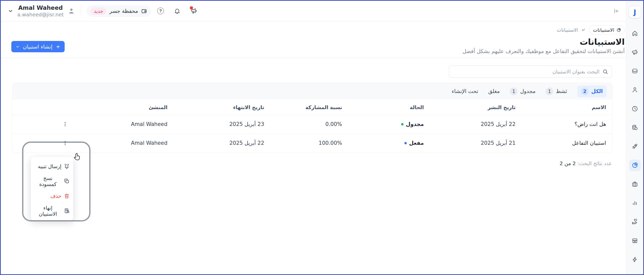 The image size is (644, 275). What do you see at coordinates (389, 143) in the screenshot?
I see `status-cell: مفعل` at bounding box center [389, 143].